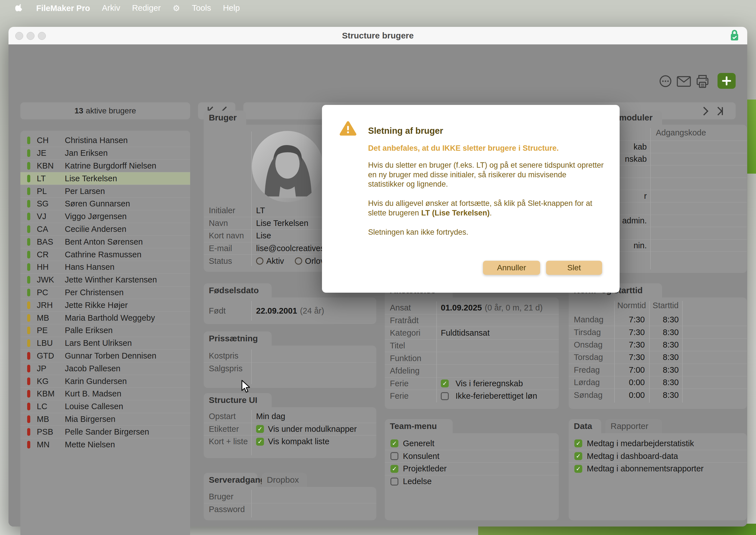  What do you see at coordinates (105, 407) in the screenshot?
I see `user-list-item: LC Louise Callesen` at bounding box center [105, 407].